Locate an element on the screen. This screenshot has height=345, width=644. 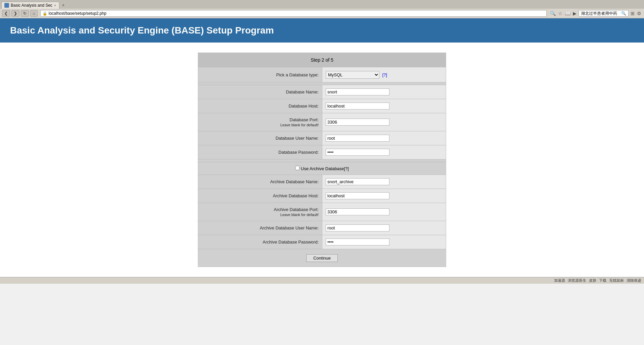
status-item-4: 下载 is located at coordinates (603, 281).